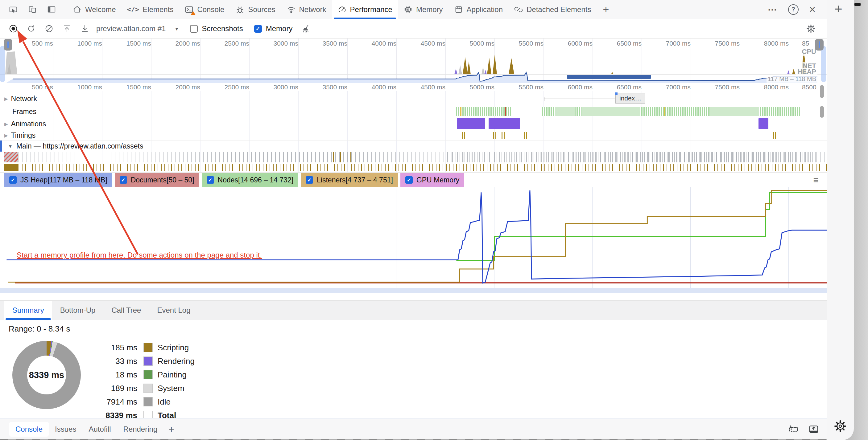 The image size is (868, 440). I want to click on counter-toggle-nodes: ✓Nodes[14 696 – 14 732], so click(250, 180).